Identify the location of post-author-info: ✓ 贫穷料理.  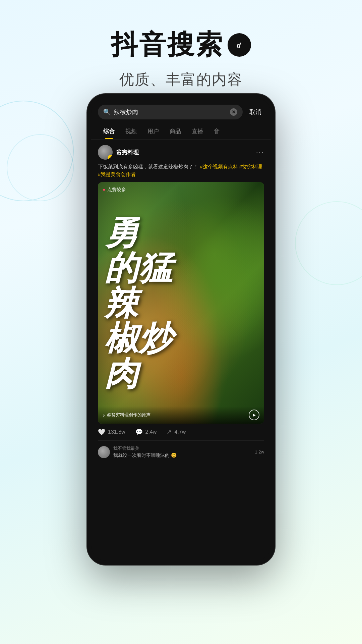
(118, 152).